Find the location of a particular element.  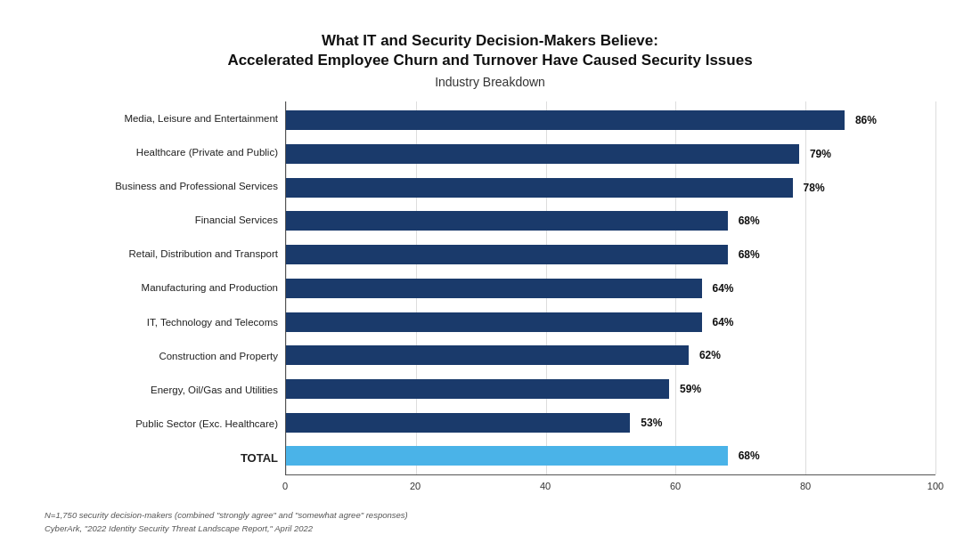

x-tick-label: 20 is located at coordinates (415, 486).